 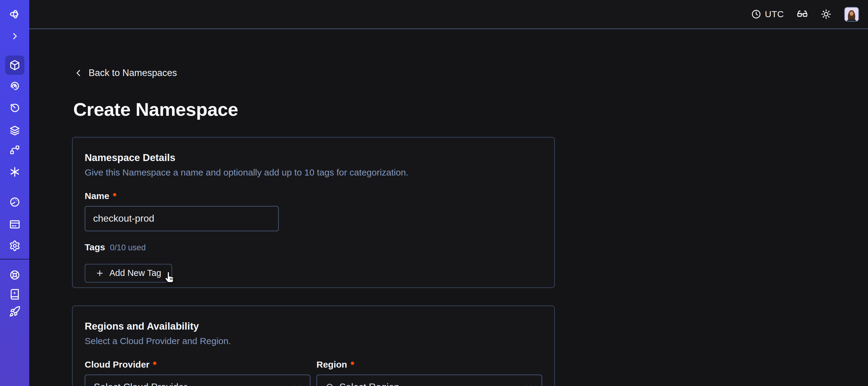 I want to click on sidebar-item-deployments, so click(x=15, y=150).